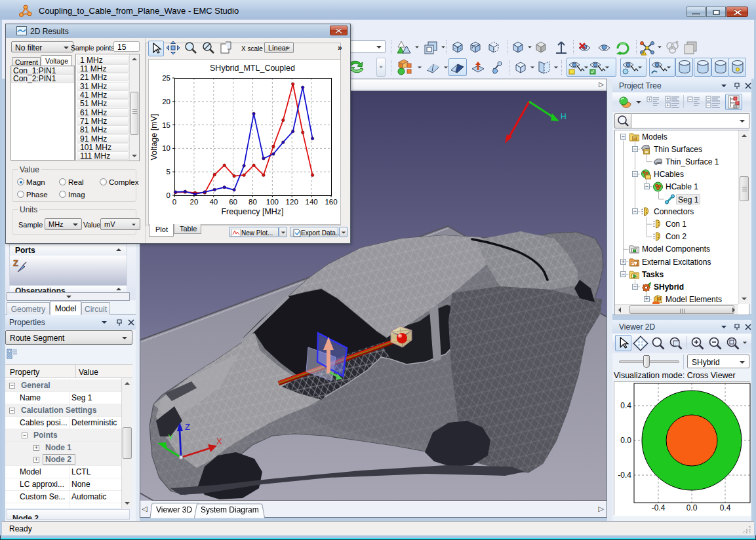 The image size is (756, 540). Describe the element at coordinates (167, 148) in the screenshot. I see `svg-text: 10` at that location.